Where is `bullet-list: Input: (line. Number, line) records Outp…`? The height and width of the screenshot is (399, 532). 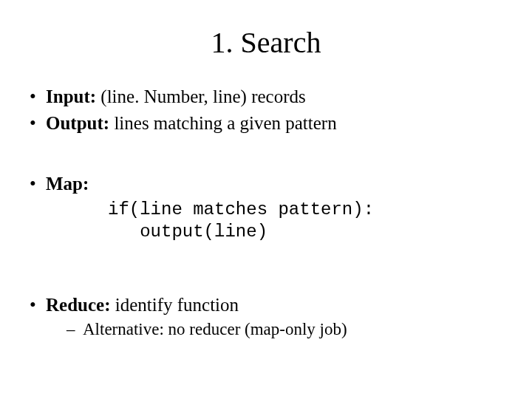 bullet-list: Input: (line. Number, line) records Outp… is located at coordinates (266, 110).